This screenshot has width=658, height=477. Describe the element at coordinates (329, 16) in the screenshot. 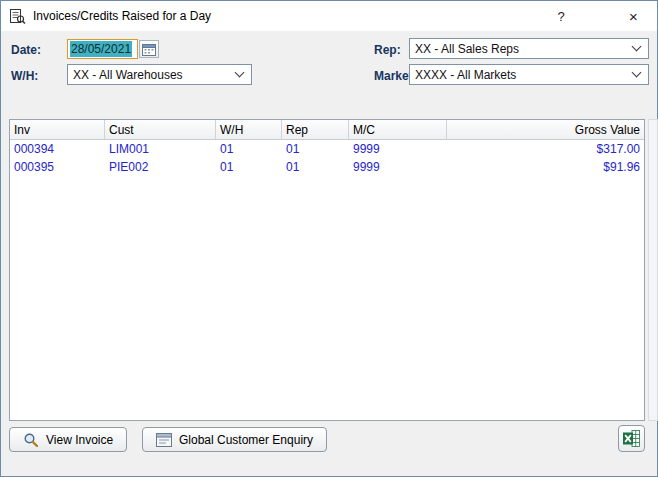

I see `title-bar: Invoices/Credits Raised for a Day ? ×` at that location.